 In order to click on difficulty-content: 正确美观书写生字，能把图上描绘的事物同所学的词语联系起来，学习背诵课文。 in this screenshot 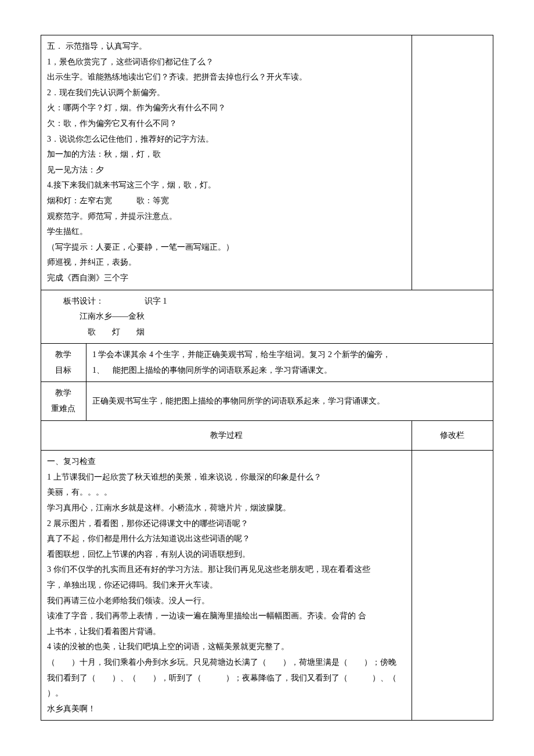, I will do `click(289, 401)`.